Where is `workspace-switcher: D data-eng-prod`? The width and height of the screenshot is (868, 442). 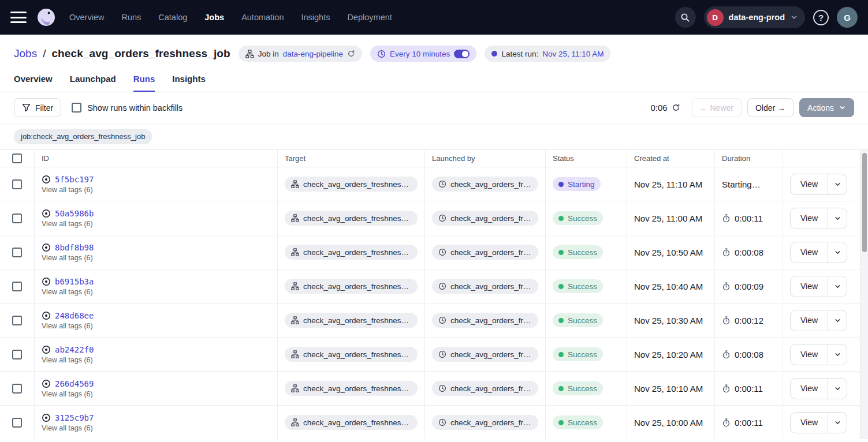
workspace-switcher: D data-eng-prod is located at coordinates (754, 17).